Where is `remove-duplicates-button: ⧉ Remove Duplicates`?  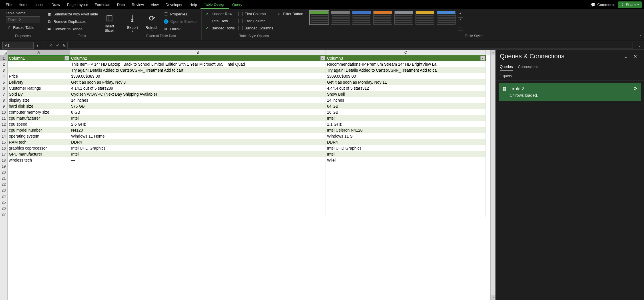
remove-duplicates-button: ⧉ Remove Duplicates is located at coordinates (72, 21).